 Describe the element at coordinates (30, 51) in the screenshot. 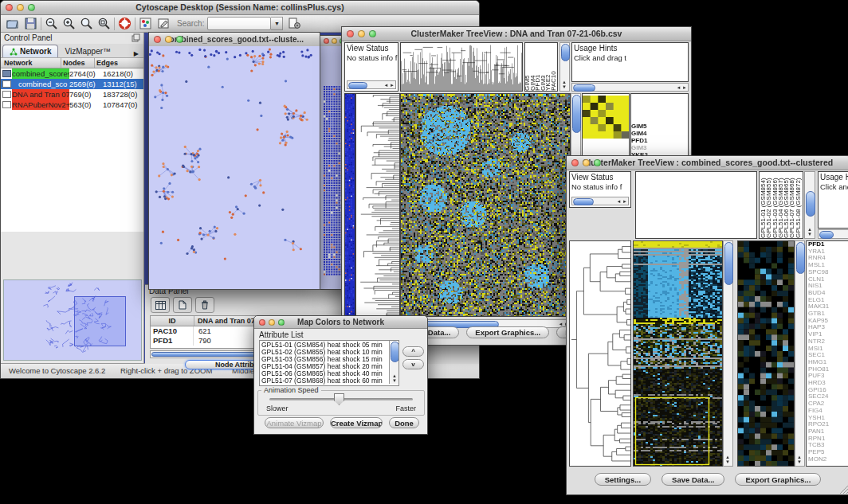

I see `tab-network: Network` at that location.